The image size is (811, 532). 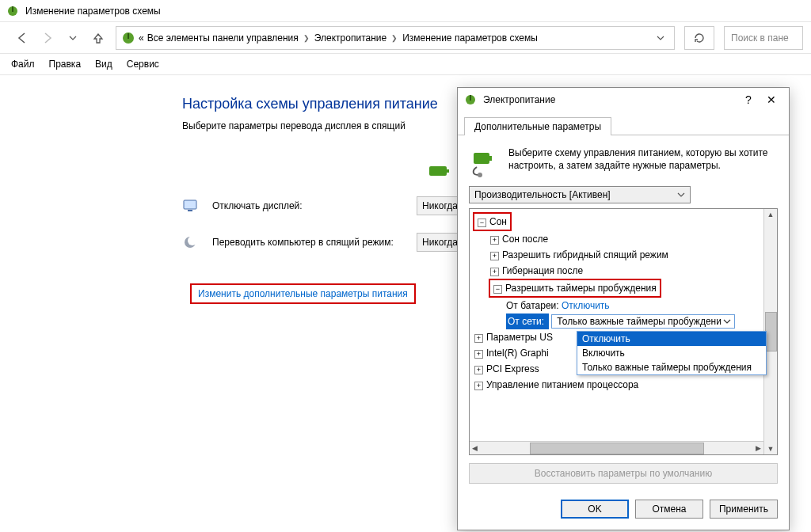 What do you see at coordinates (406, 38) in the screenshot?
I see `nav-bar: « Все элементы панели управления ❯ Элект…` at bounding box center [406, 38].